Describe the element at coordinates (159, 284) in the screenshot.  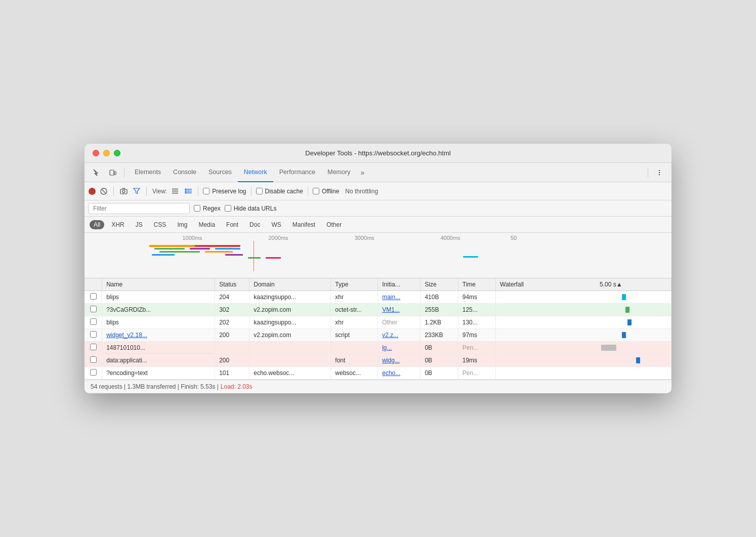
I see `col-header-name: Name` at that location.